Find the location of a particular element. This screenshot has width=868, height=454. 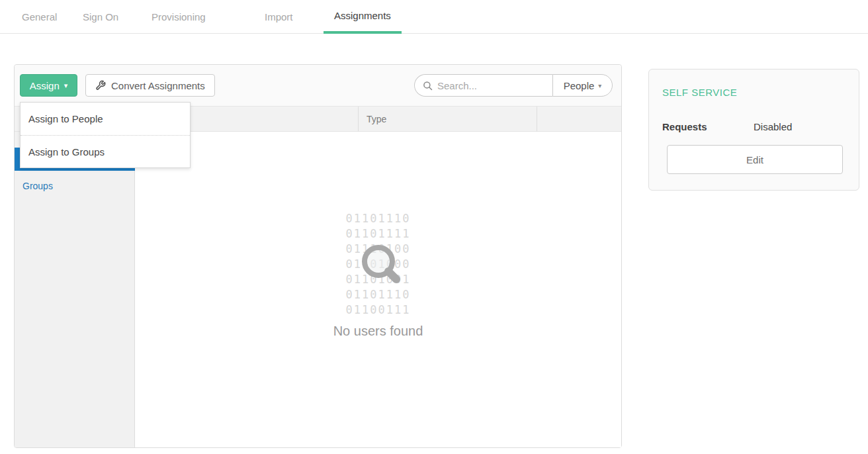

app-tabs-bar: General Sign On Provisioning Import Assi… is located at coordinates (434, 17).